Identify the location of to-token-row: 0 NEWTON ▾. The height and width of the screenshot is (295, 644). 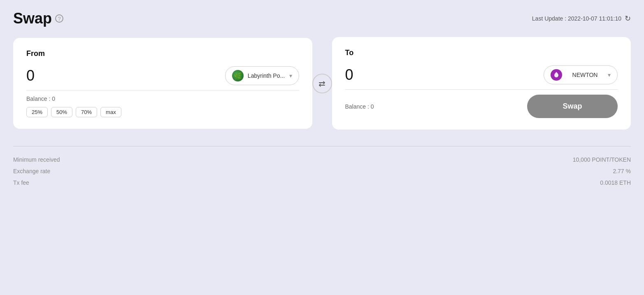
(481, 75).